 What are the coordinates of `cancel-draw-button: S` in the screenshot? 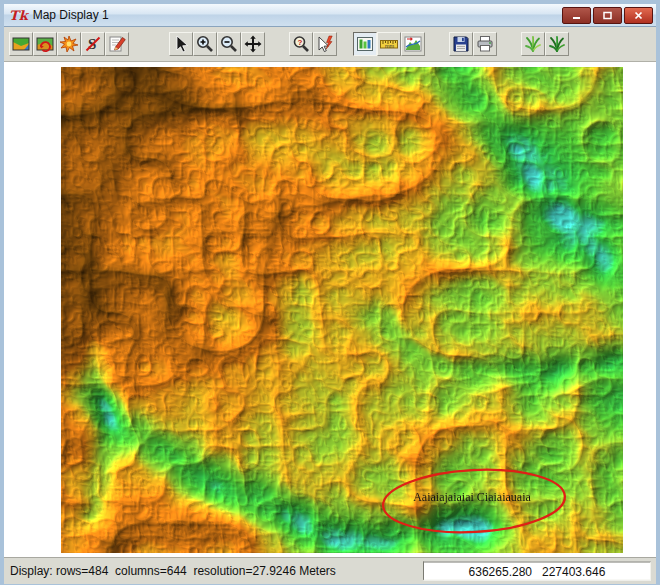 It's located at (93, 44).